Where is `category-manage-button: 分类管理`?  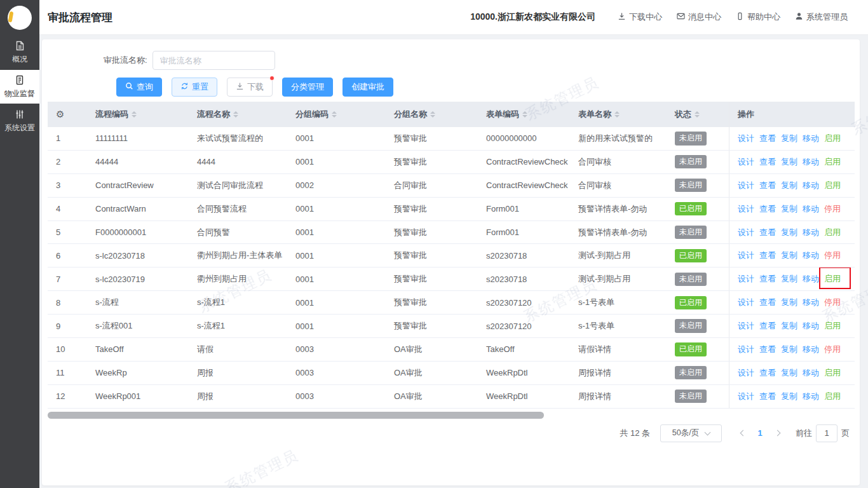
category-manage-button: 分类管理 is located at coordinates (308, 87).